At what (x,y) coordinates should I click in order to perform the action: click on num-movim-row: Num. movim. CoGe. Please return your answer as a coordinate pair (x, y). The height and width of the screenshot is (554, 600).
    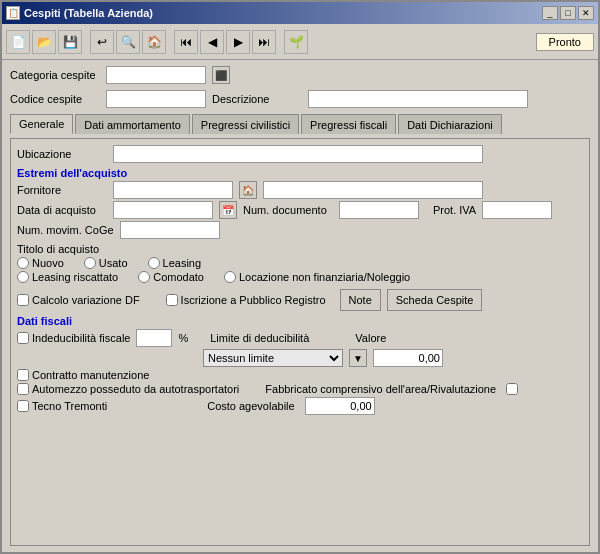
    Looking at the image, I should click on (300, 230).